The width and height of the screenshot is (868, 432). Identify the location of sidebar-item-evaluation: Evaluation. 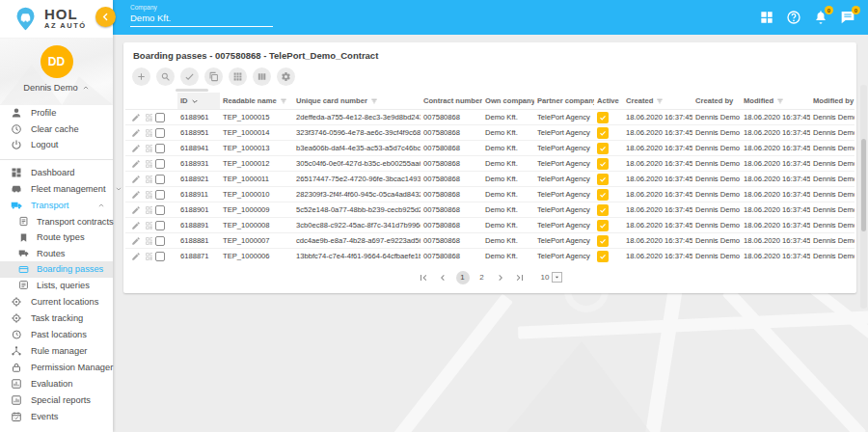
(56, 384).